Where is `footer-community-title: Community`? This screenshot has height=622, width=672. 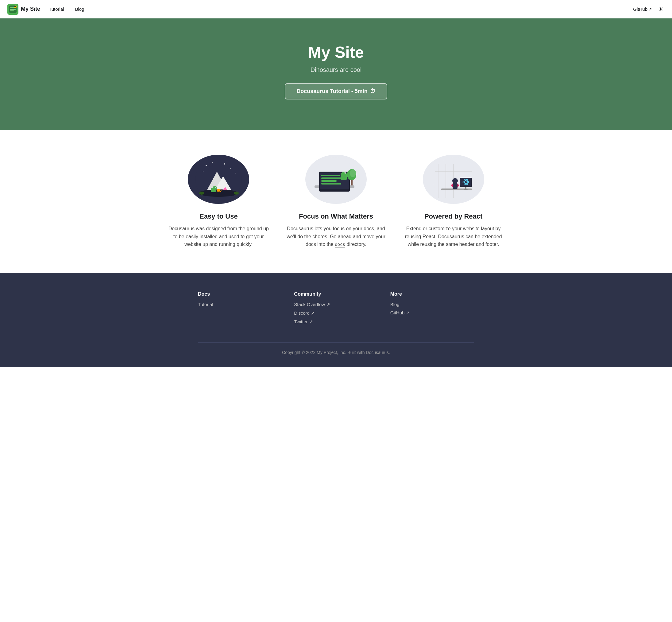
footer-community-title: Community is located at coordinates (336, 294).